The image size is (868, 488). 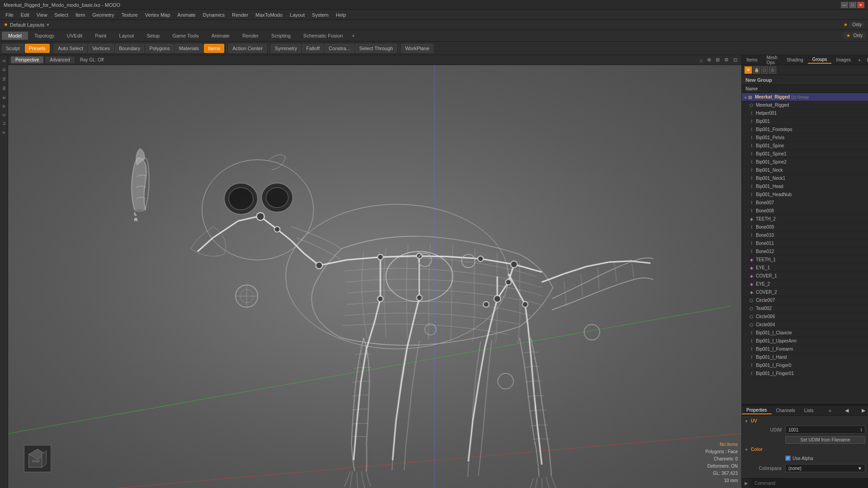 I want to click on sidebar-tab-m: M, so click(x=4, y=79).